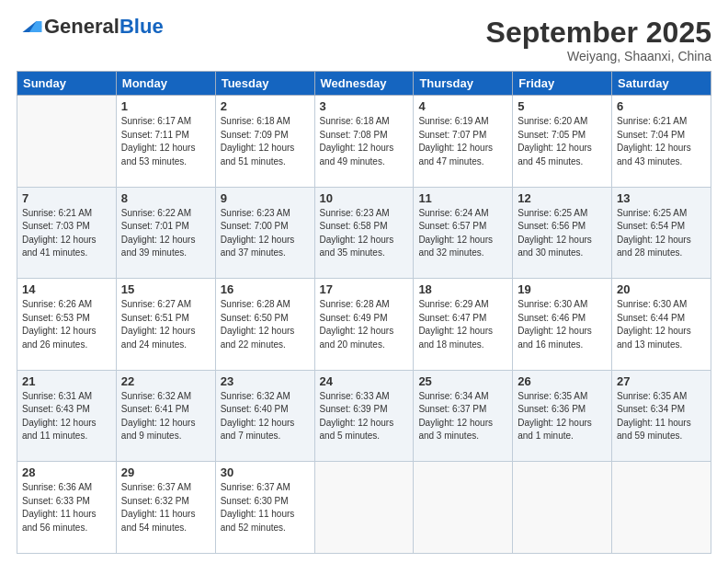 This screenshot has height=563, width=728. I want to click on day-number: 2, so click(265, 107).